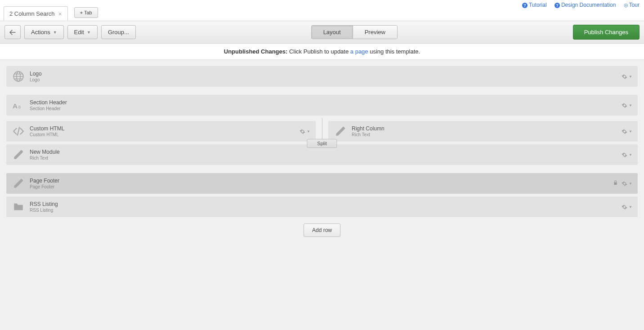  What do you see at coordinates (18, 105) in the screenshot?
I see `text-icon: Aa` at bounding box center [18, 105].